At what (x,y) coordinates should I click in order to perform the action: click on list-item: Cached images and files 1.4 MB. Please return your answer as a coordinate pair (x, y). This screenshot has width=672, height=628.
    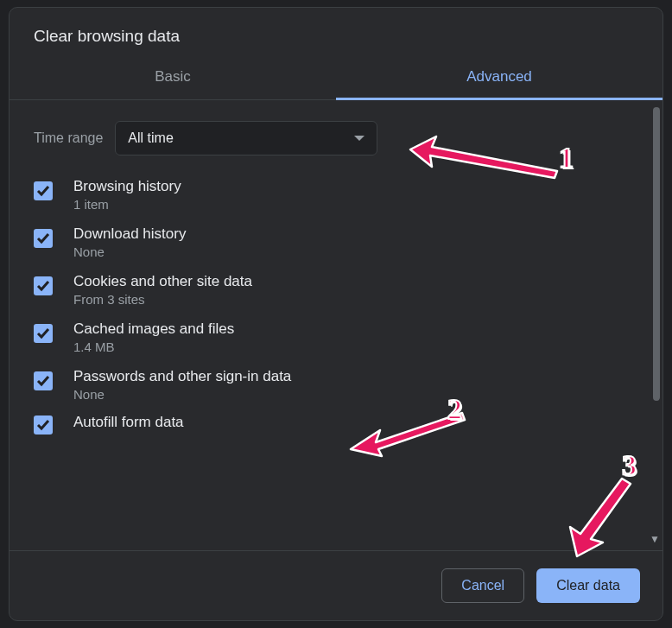
    Looking at the image, I should click on (327, 337).